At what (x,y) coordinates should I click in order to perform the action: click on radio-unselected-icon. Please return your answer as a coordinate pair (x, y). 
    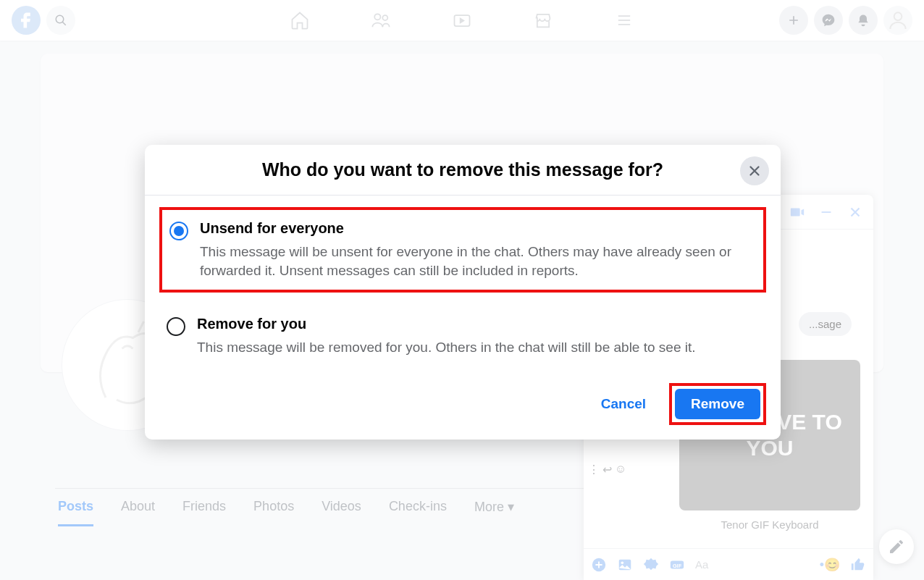
    Looking at the image, I should click on (176, 327).